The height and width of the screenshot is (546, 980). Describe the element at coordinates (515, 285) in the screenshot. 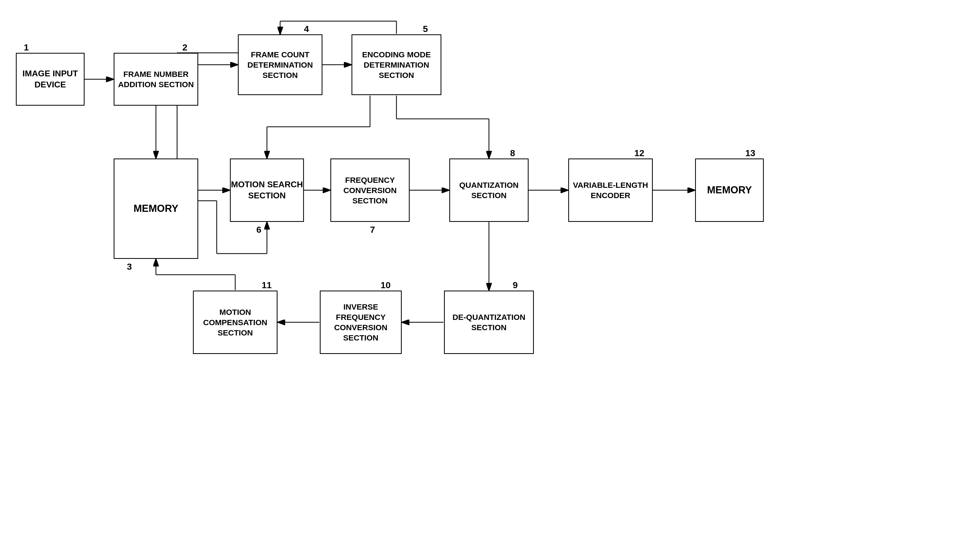

I see `label-9: 9` at that location.